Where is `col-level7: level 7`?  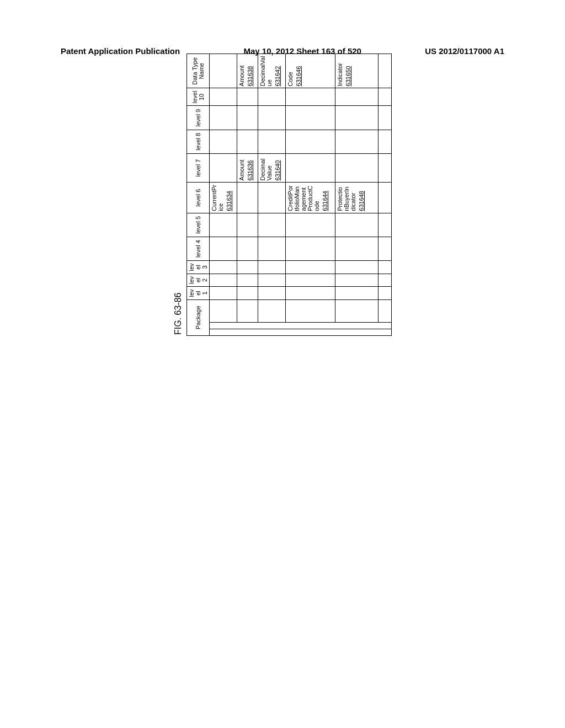
col-level7: level 7 is located at coordinates (199, 168).